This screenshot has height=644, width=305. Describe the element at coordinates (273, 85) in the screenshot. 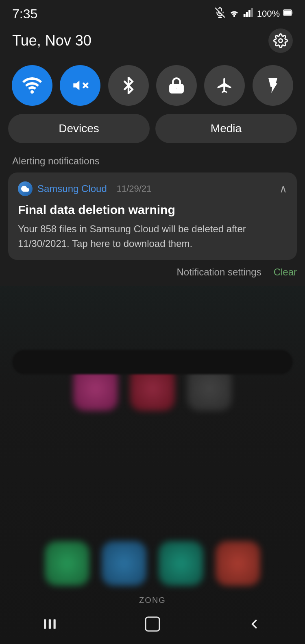

I see `flashlight-icon` at that location.